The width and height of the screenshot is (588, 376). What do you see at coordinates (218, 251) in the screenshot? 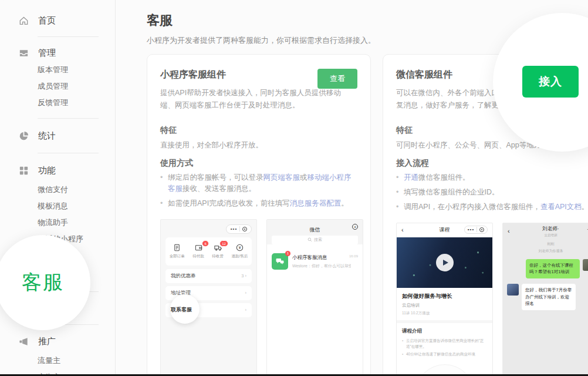
I see `grid-item-to-receive: 12 待收货` at bounding box center [218, 251].